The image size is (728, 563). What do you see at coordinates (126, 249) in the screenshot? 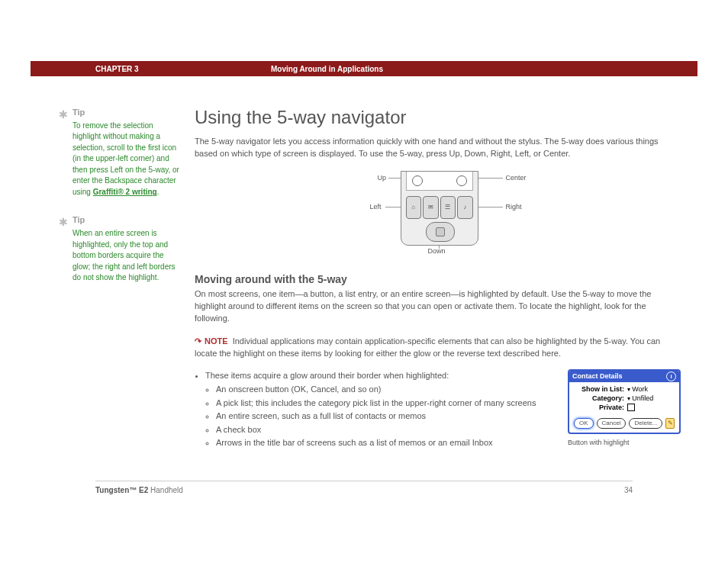
I see `tip-block: ✱ Tip When an entire screen is highlight…` at bounding box center [126, 249].